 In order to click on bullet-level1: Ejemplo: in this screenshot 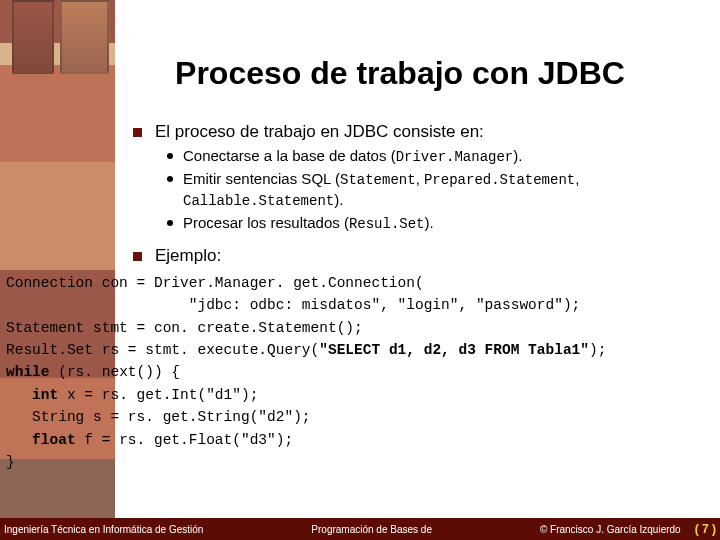, I will do `click(428, 256)`.